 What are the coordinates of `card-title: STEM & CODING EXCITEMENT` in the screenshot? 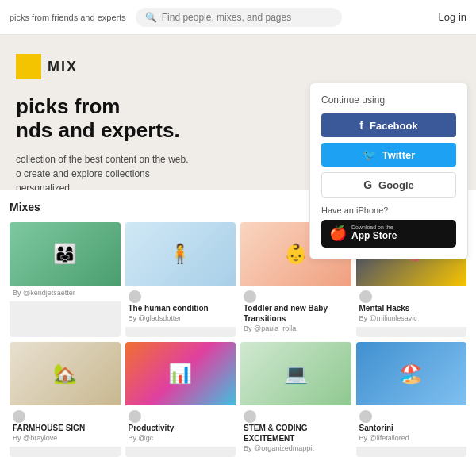 It's located at (296, 433).